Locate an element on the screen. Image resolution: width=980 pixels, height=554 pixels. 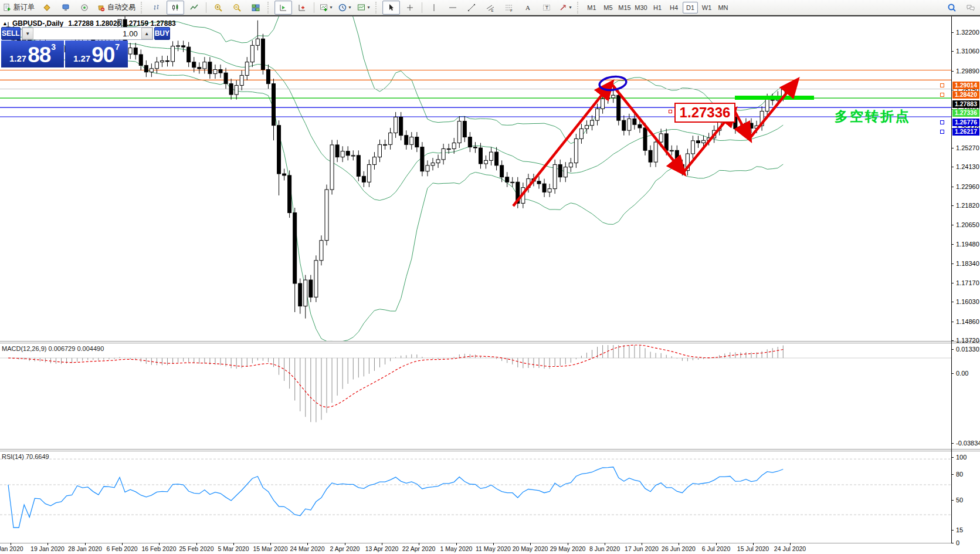
buy-button: BUY is located at coordinates (162, 33).